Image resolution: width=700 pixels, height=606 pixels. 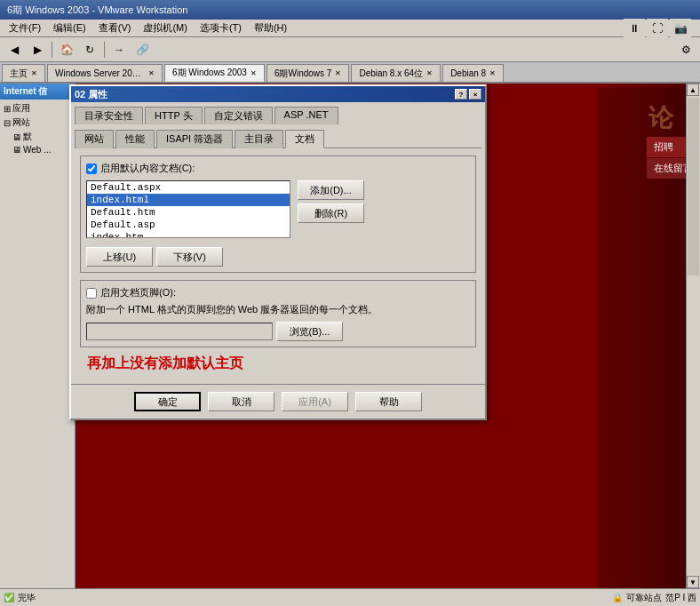 I want to click on file-btn-panel: 添加(D)... 删除(R), so click(x=330, y=211).